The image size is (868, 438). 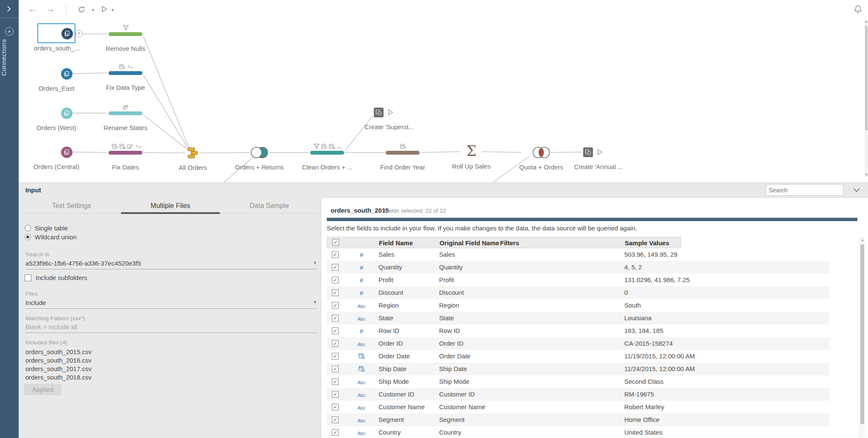 I want to click on output-node-create-superst, so click(x=379, y=113).